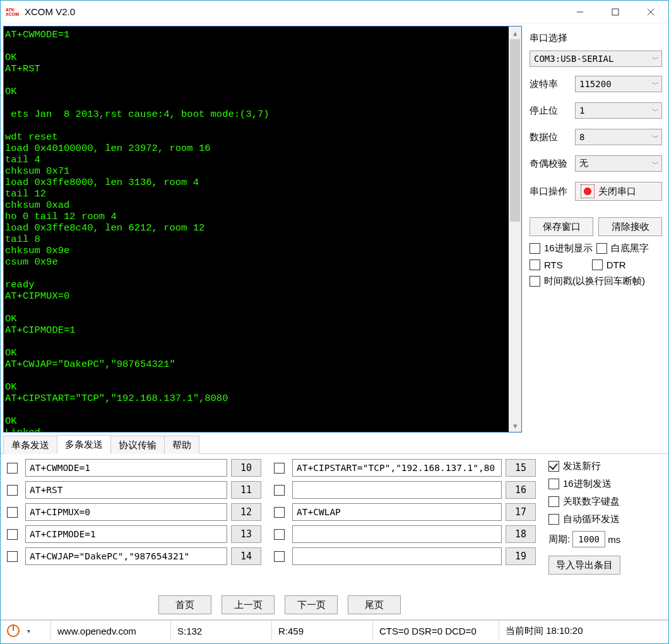 Image resolution: width=669 pixels, height=644 pixels. I want to click on close-button, so click(651, 12).